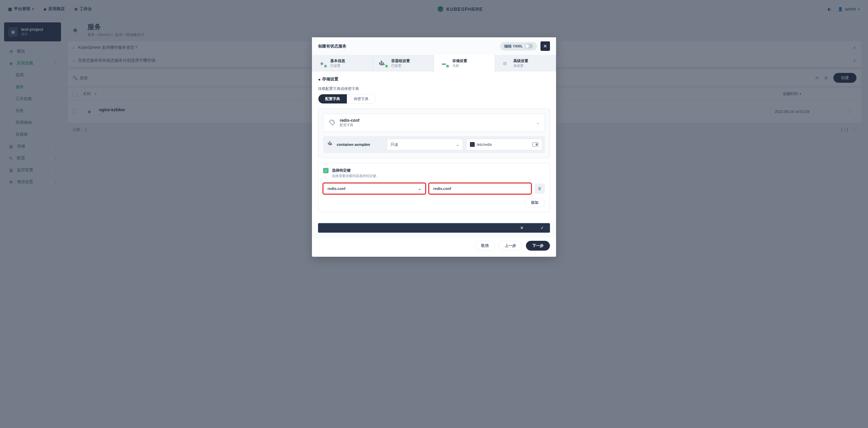 The height and width of the screenshot is (428, 868). Describe the element at coordinates (434, 123) in the screenshot. I see `configmap-selector: redis-conf 配置字典 ⌄` at that location.